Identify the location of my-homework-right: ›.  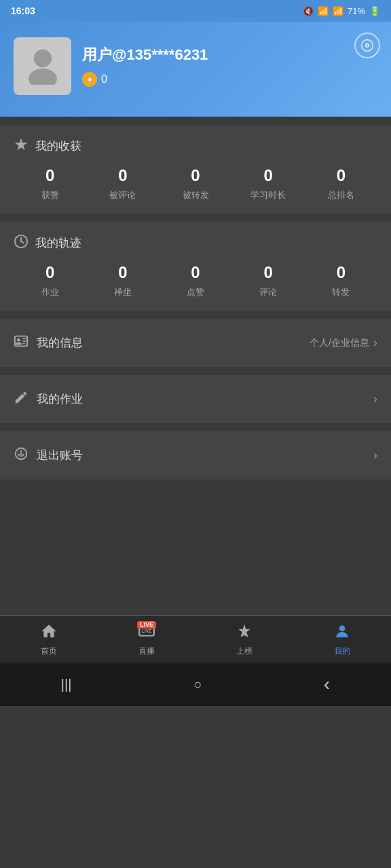
(375, 399).